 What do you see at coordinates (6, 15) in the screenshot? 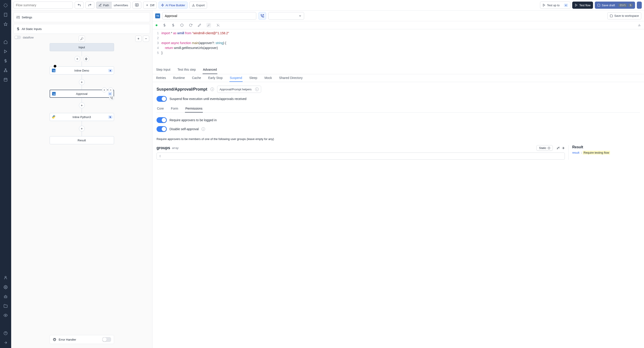
I see `building-icon` at bounding box center [6, 15].